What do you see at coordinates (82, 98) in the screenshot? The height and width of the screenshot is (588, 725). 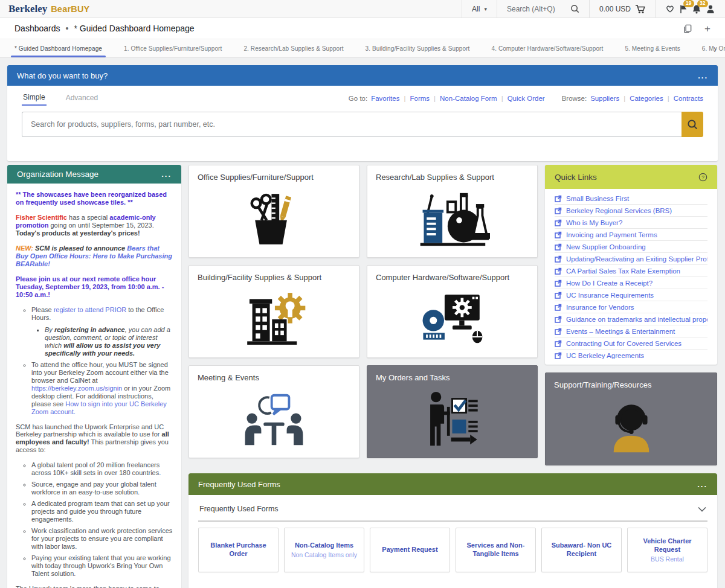 I see `tab-advanced-search: Advanced` at bounding box center [82, 98].